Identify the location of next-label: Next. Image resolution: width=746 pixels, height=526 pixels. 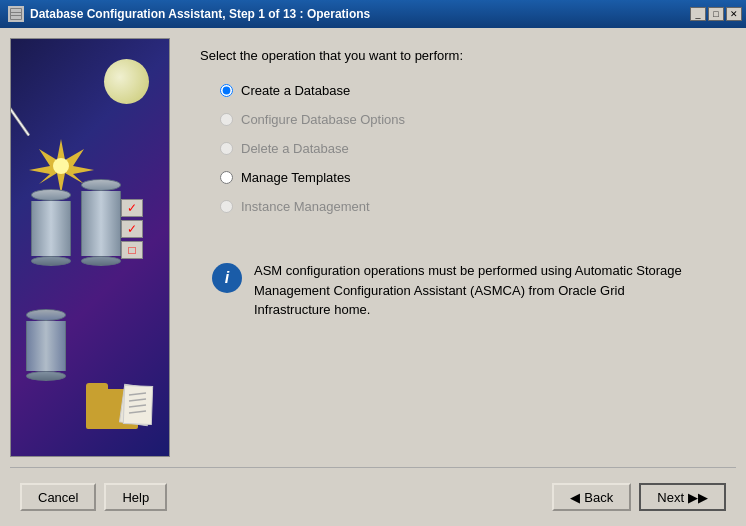
(670, 498).